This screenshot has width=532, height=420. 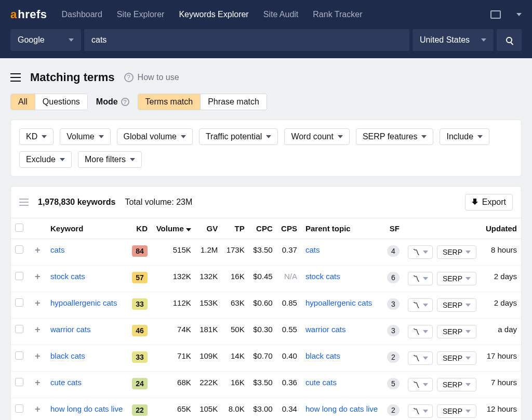 What do you see at coordinates (317, 137) in the screenshot?
I see `filter-word-count: Word count` at bounding box center [317, 137].